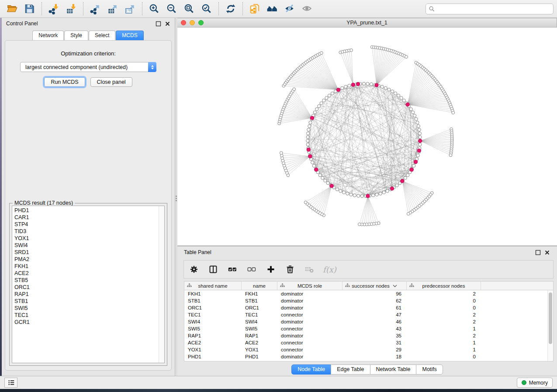 This screenshot has height=392, width=557. Describe the element at coordinates (129, 35) in the screenshot. I see `tab-mcds: MCDS` at that location.